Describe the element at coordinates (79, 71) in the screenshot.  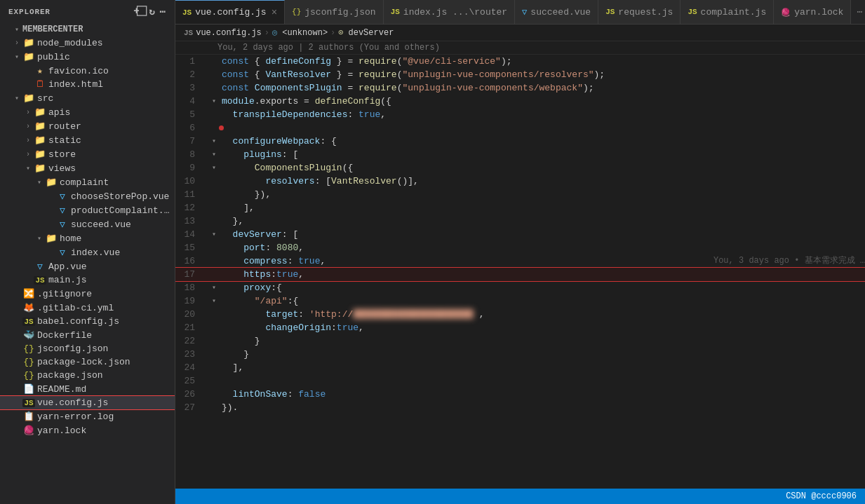
I see `sidebar-label-favicon.ico: favicon.ico` at that location.